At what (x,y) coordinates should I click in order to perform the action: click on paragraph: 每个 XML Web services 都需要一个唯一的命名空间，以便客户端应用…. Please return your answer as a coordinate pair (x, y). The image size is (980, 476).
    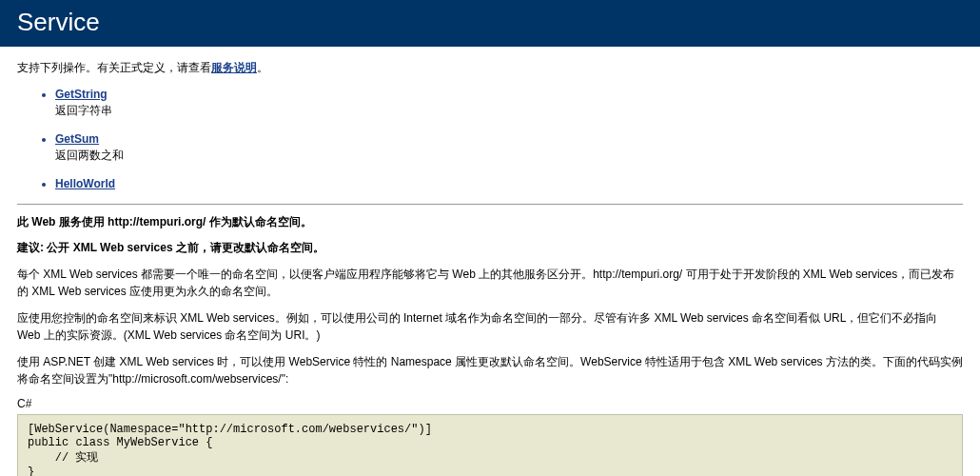
    Looking at the image, I should click on (490, 283).